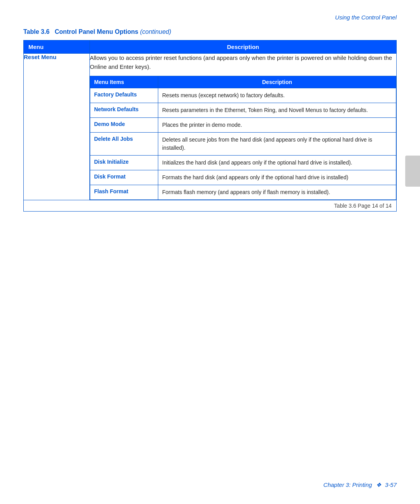 This screenshot has height=504, width=420. Describe the element at coordinates (277, 125) in the screenshot. I see `inner-menu-item-desc: Places the printer in demo mode.` at that location.